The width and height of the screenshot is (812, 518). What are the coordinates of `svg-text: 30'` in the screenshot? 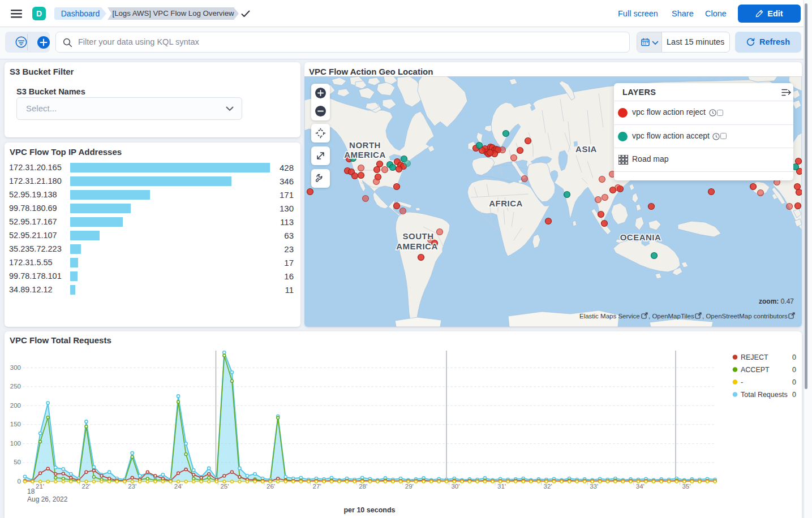 It's located at (455, 486).